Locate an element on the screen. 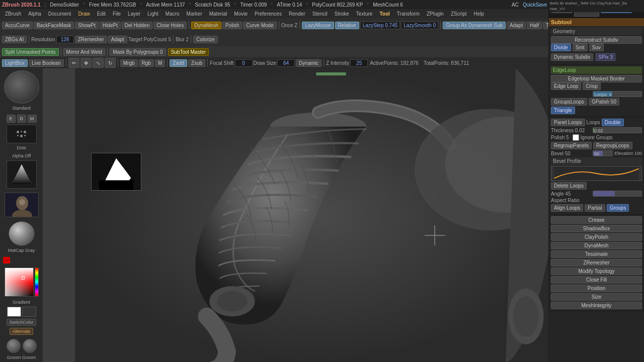 Image resolution: width=644 pixels, height=362 pixels. zadd-btn: Zadd is located at coordinates (178, 63).